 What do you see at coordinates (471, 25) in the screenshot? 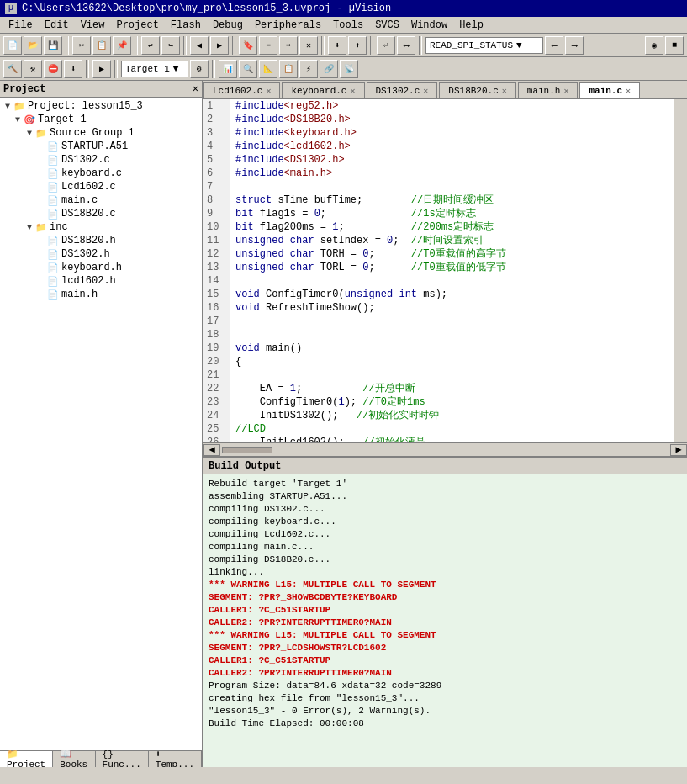
I see `menu-item-help: Help` at bounding box center [471, 25].